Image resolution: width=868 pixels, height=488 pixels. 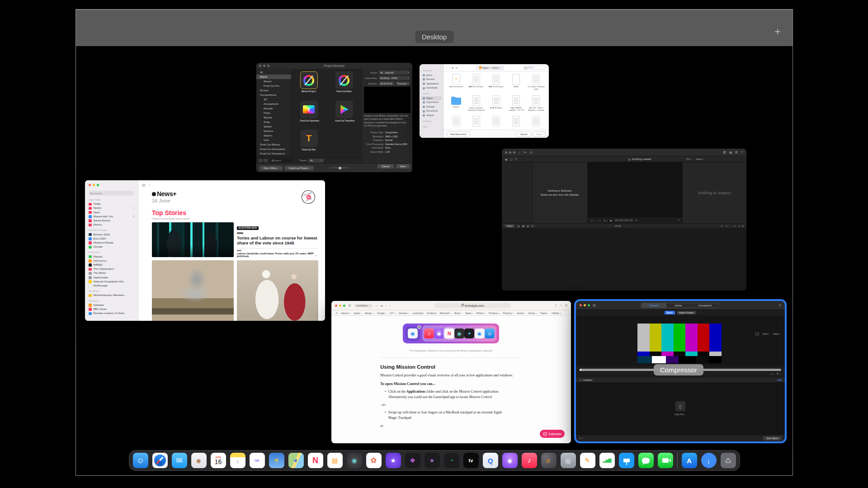 I want to click on library-column, so click(x=517, y=192).